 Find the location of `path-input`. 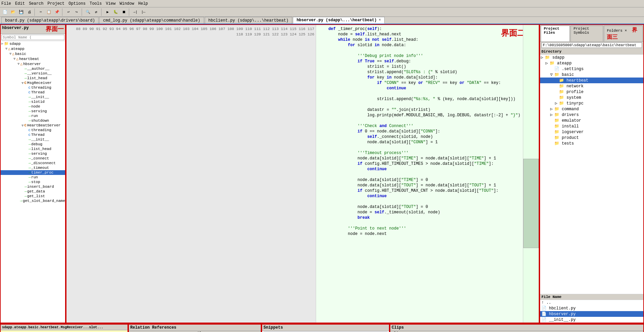

path-input is located at coordinates (592, 45).